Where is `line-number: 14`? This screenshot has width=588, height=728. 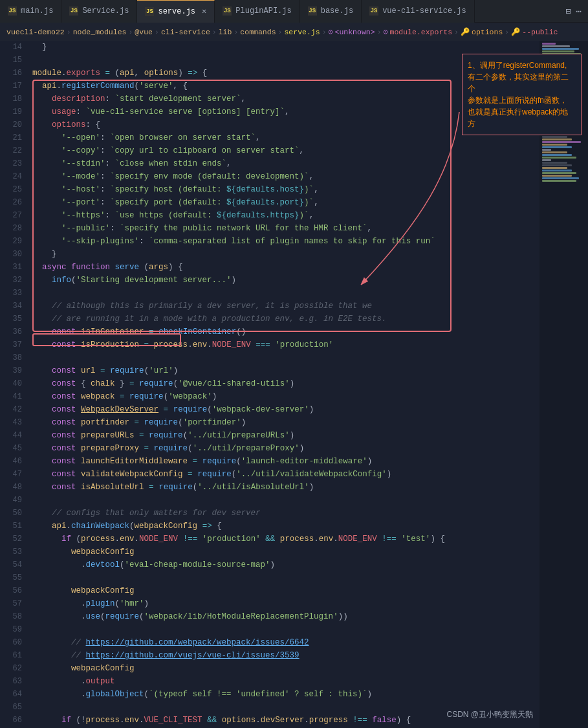 line-number: 14 is located at coordinates (14, 47).